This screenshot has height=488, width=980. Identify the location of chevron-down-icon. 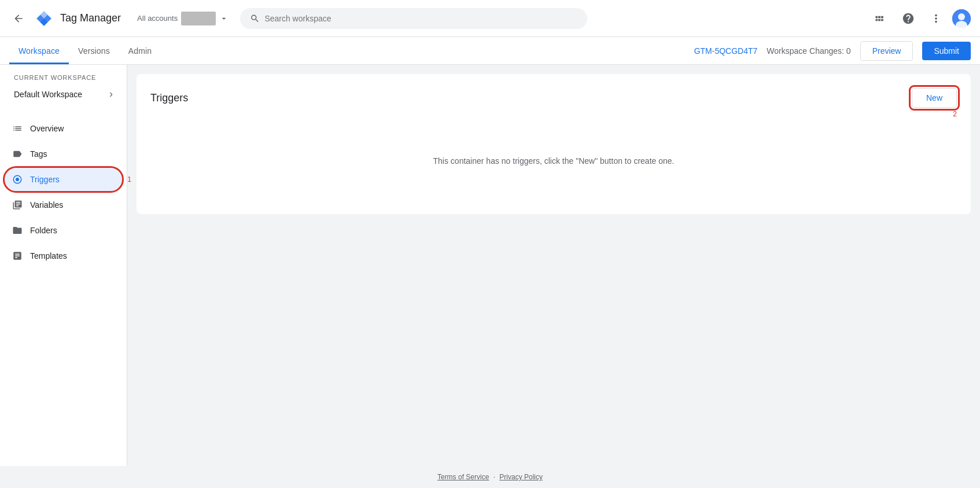
(224, 19).